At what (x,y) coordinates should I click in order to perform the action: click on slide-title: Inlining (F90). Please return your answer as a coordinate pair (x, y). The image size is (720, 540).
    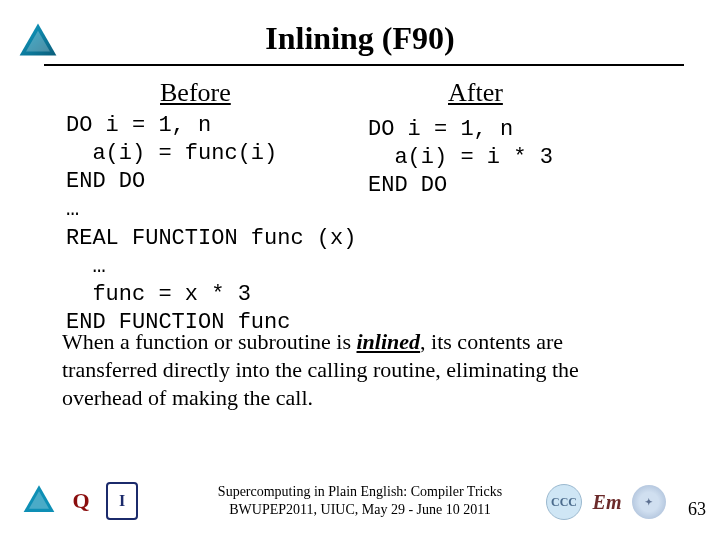
    Looking at the image, I should click on (360, 38).